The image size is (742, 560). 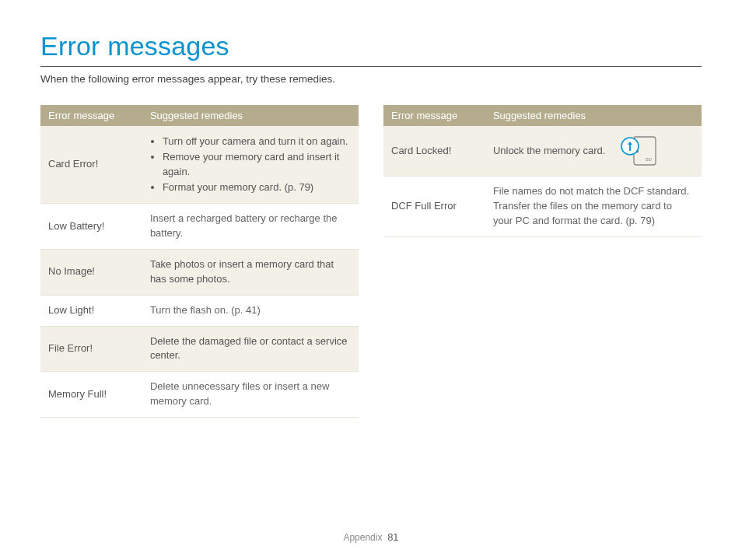 What do you see at coordinates (92, 395) in the screenshot?
I see `error-cell: Memory Full!` at bounding box center [92, 395].